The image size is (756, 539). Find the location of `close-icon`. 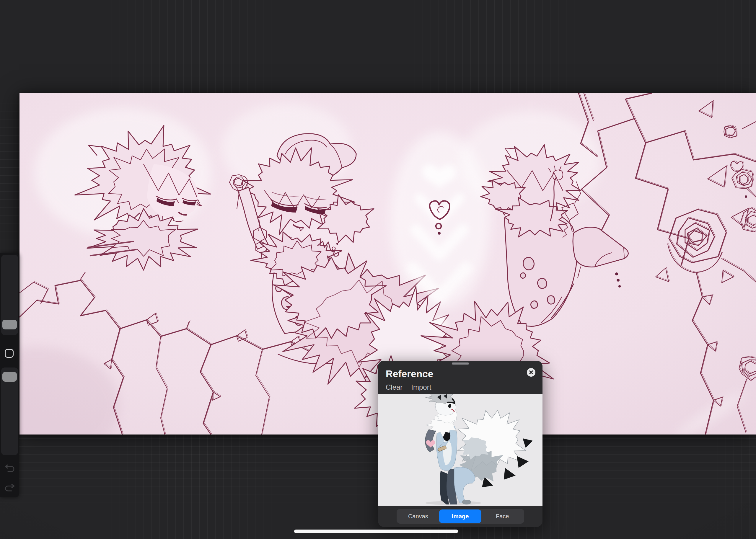

close-icon is located at coordinates (531, 372).